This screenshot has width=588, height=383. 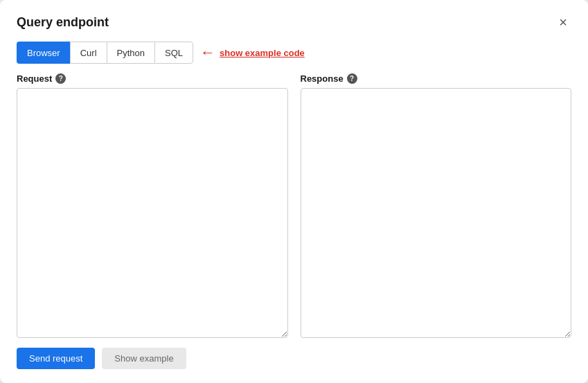 I want to click on response-label-text: Response, so click(x=322, y=79).